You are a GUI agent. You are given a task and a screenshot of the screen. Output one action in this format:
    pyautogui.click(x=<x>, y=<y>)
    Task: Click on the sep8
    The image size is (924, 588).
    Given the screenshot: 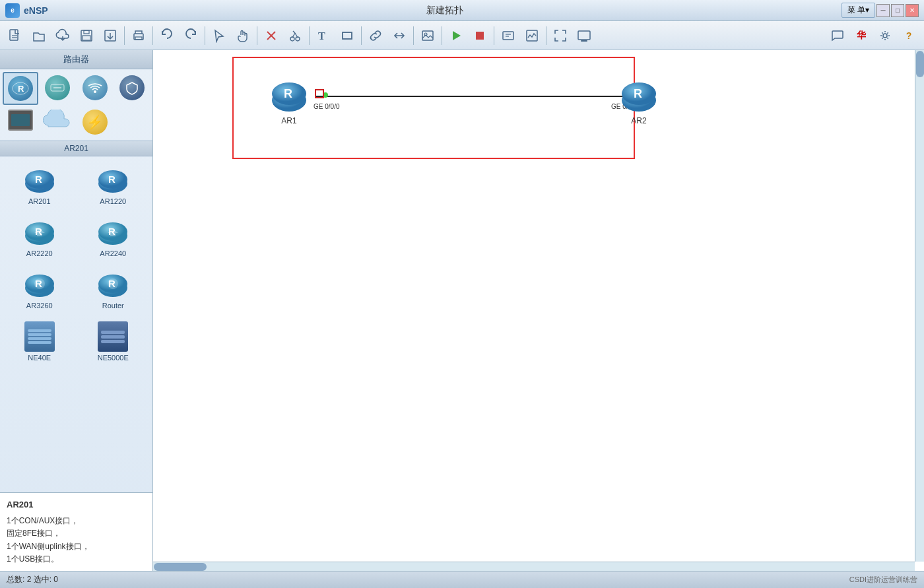 What is the action you would take?
    pyautogui.click(x=442, y=36)
    